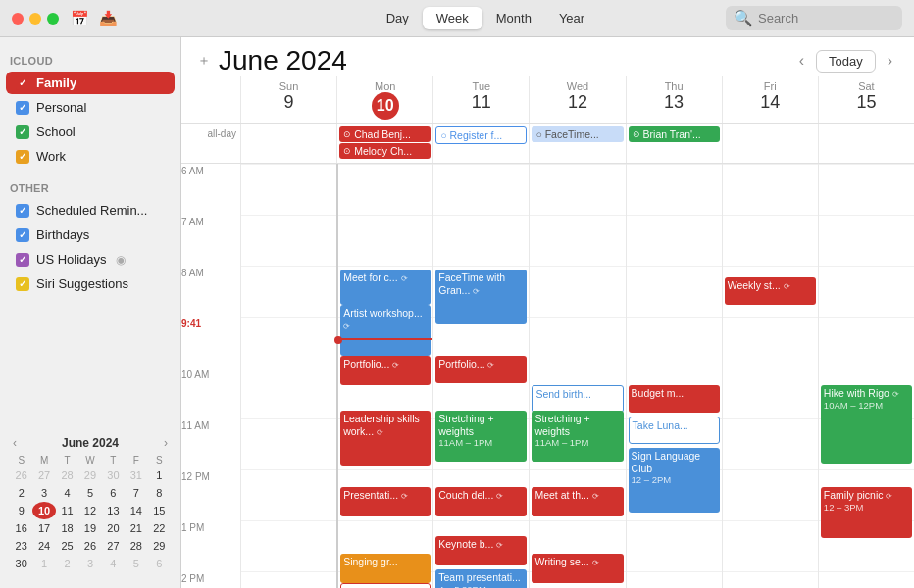 The image size is (914, 588). I want to click on sidebar-item-school: School, so click(90, 131).